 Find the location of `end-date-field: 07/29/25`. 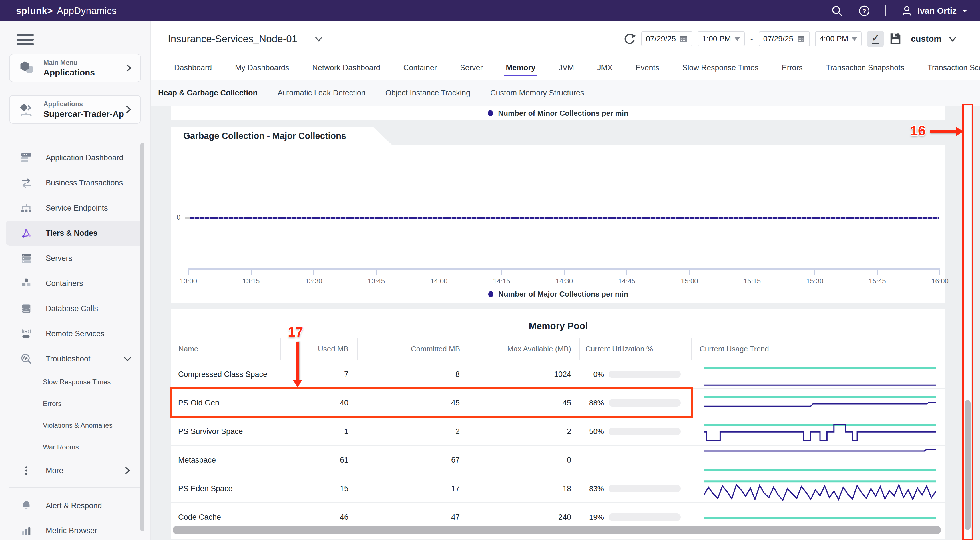

end-date-field: 07/29/25 is located at coordinates (784, 39).